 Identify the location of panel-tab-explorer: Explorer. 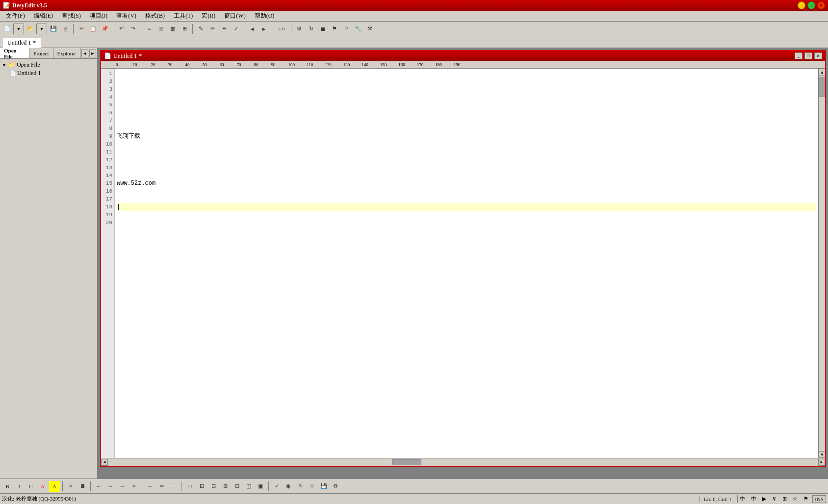
(67, 53).